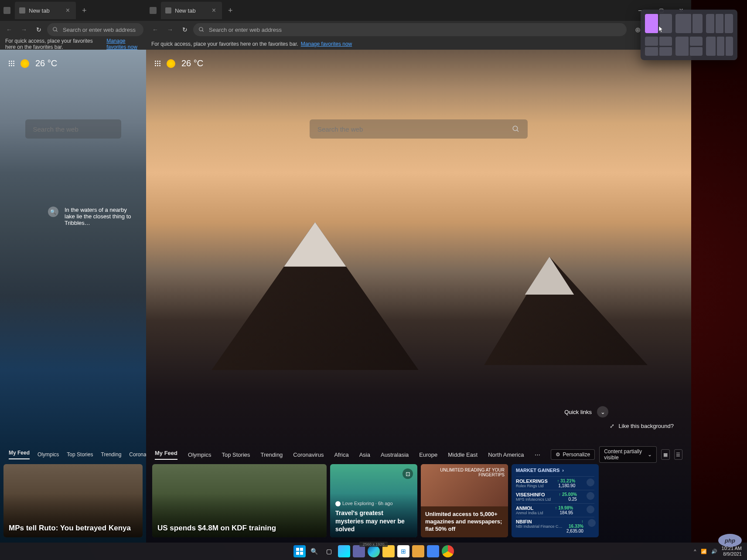  Describe the element at coordinates (665, 455) in the screenshot. I see `grid-view-icon: ▦` at that location.